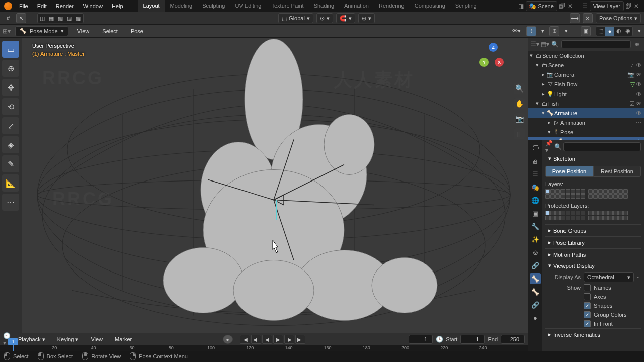  I want to click on workspace-layout: Layout, so click(152, 6).